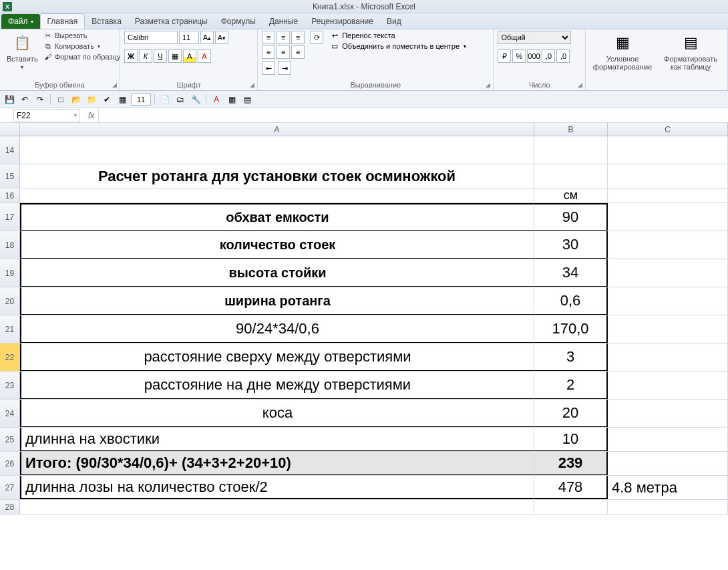  What do you see at coordinates (10, 245) in the screenshot?
I see `row-header-18: 18` at bounding box center [10, 245].